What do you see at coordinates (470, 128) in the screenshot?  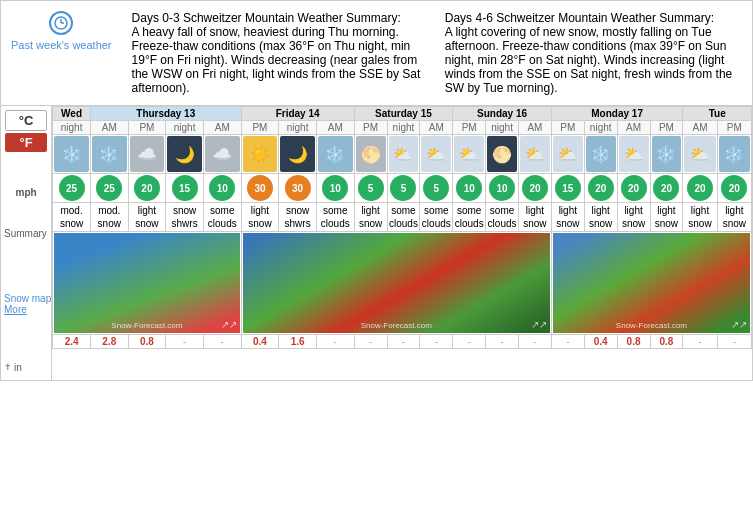 I see `period-11: PM` at bounding box center [470, 128].